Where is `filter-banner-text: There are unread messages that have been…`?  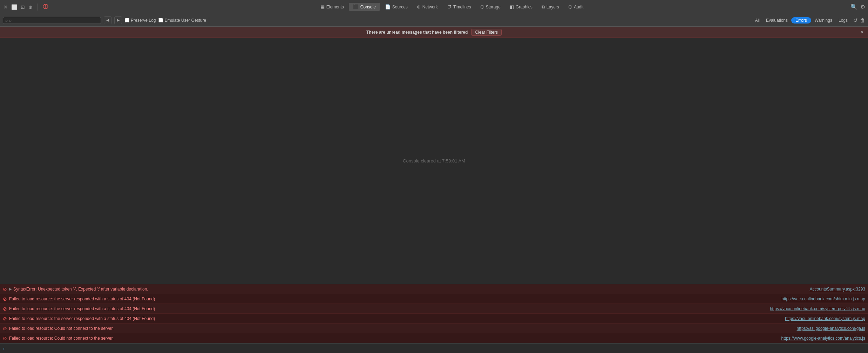 filter-banner-text: There are unread messages that have been… is located at coordinates (417, 32).